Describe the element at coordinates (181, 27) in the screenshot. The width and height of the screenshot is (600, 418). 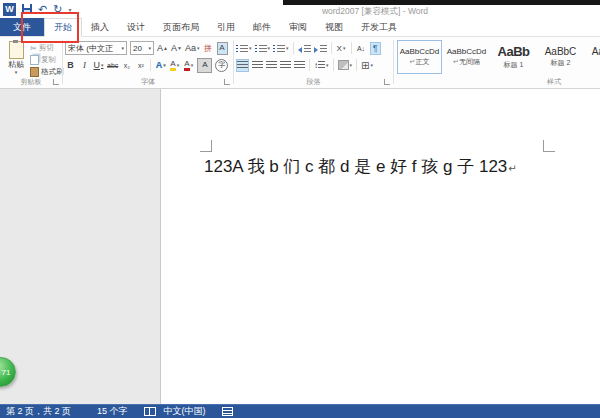
I see `tab-page-layout: 页面布局` at that location.